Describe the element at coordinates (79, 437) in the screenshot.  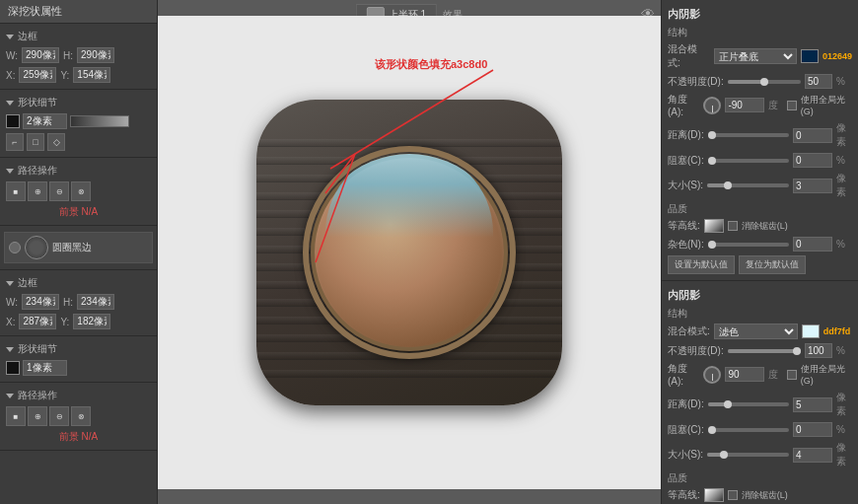
I see `pathops-red-2: 前景 N/A` at that location.